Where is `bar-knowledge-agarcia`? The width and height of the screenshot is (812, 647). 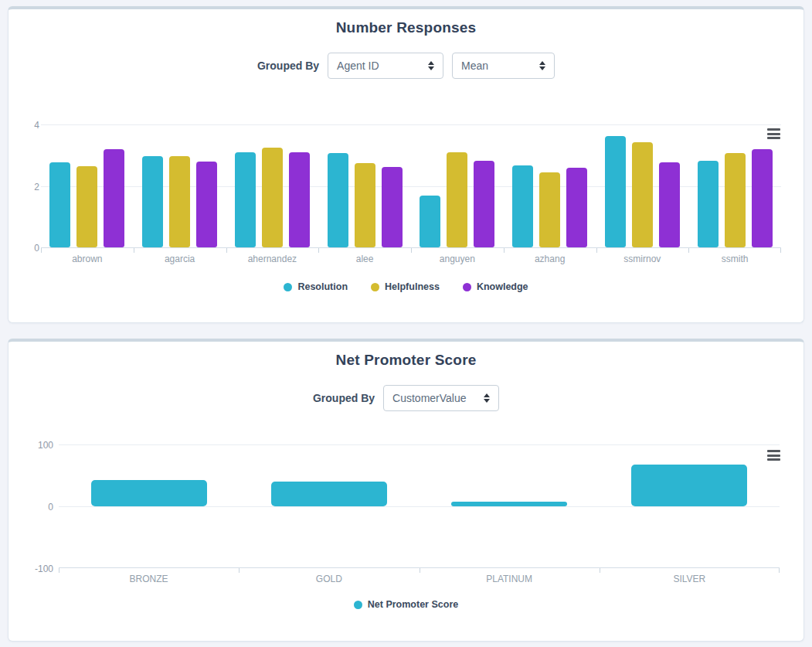 bar-knowledge-agarcia is located at coordinates (207, 204).